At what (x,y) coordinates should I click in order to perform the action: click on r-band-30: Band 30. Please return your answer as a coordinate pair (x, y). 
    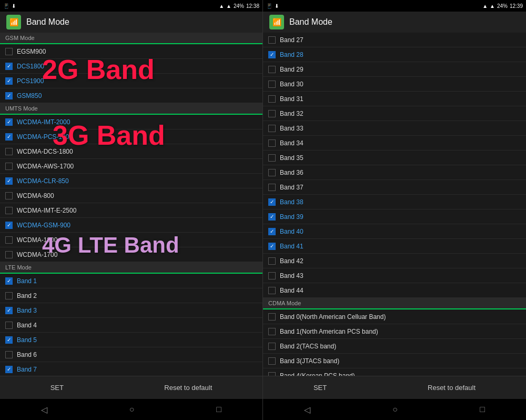
    Looking at the image, I should click on (394, 84).